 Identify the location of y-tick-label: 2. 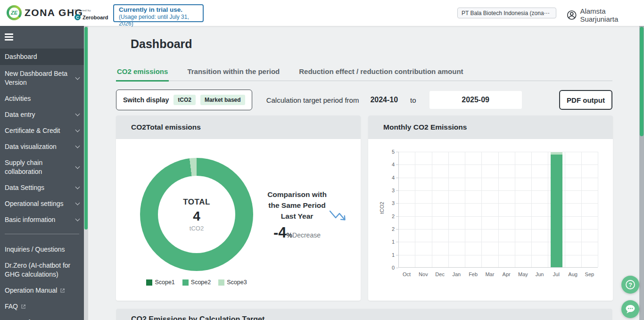
(393, 229).